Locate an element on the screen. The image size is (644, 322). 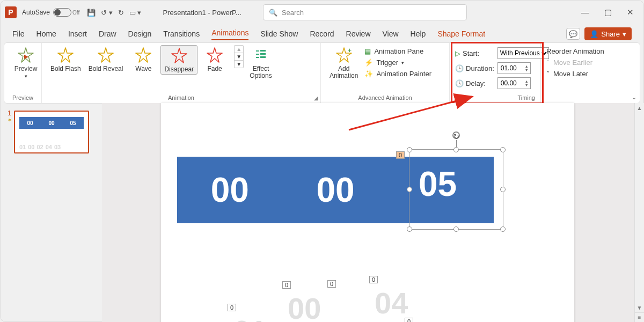
animation-pane-button: ▤Animation Pane is located at coordinates (398, 52).